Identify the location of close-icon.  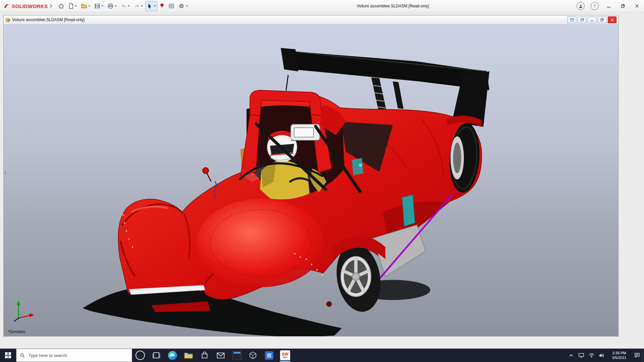
(637, 6).